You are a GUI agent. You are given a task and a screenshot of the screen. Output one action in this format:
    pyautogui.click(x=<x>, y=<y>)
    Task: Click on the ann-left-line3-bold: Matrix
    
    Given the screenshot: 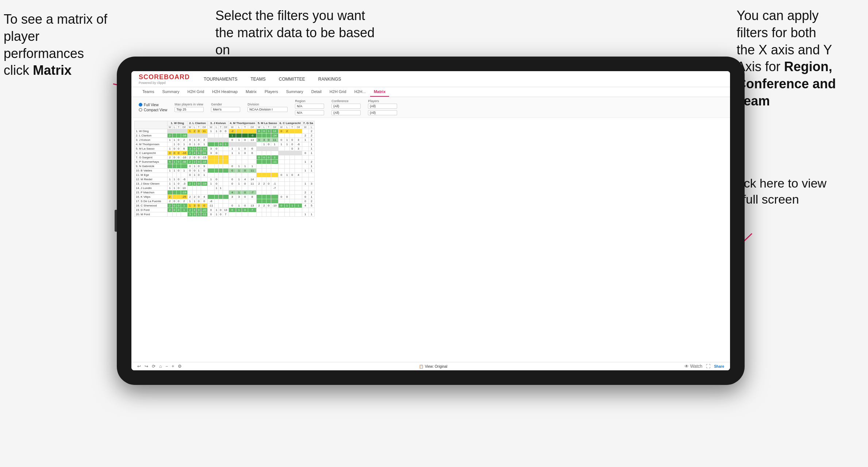 What is the action you would take?
    pyautogui.click(x=52, y=70)
    